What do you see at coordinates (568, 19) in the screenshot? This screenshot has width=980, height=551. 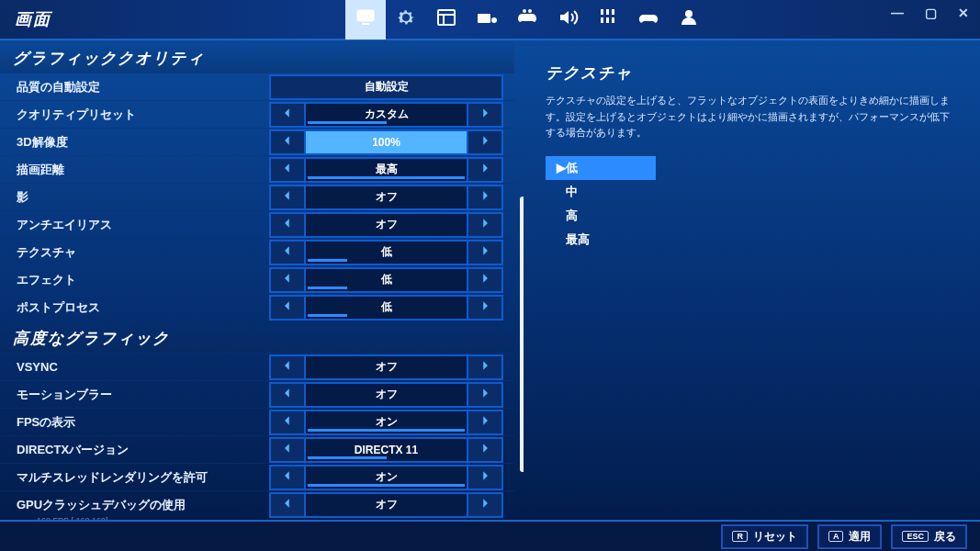 I see `audio-icon` at bounding box center [568, 19].